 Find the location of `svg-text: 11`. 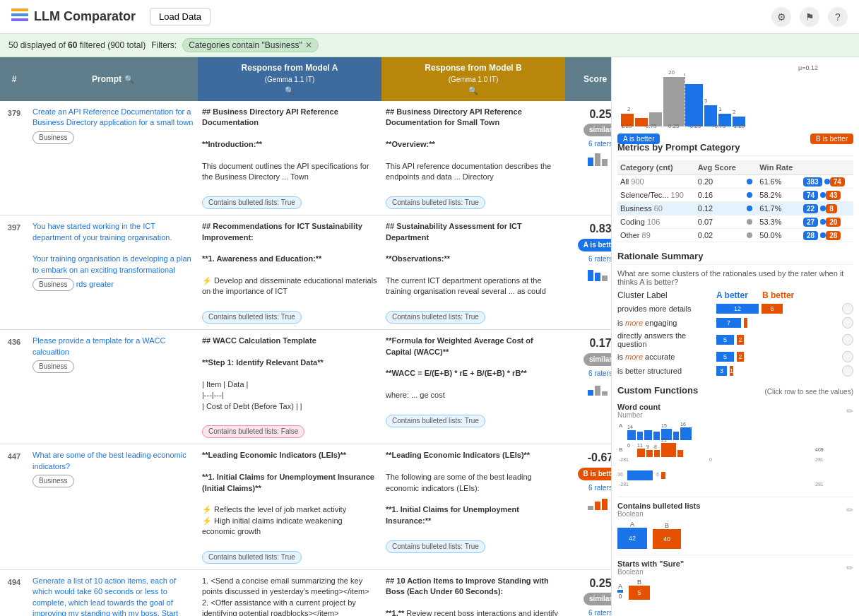

svg-text: 11 is located at coordinates (640, 445).